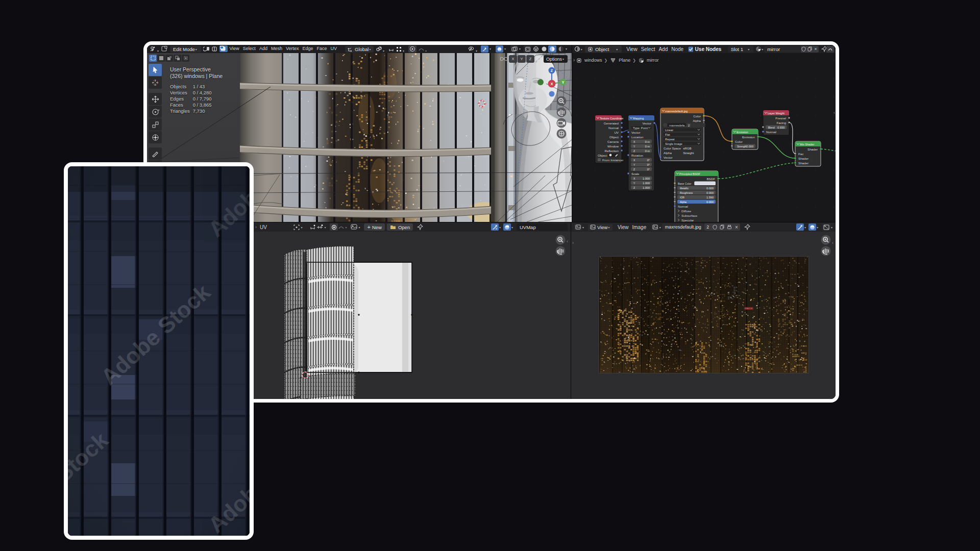 This screenshot has width=980, height=551. I want to click on svg-text: Object:, so click(603, 155).